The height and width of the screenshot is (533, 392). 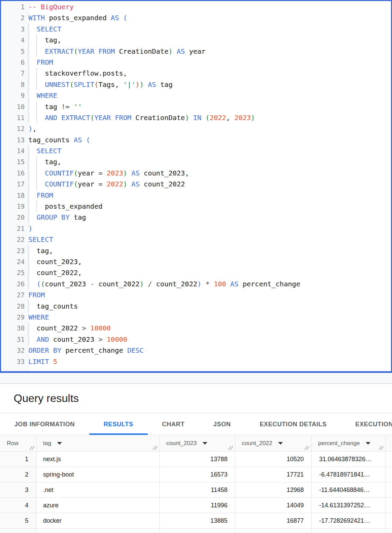 I want to click on row-number-cell: 1, so click(x=18, y=459).